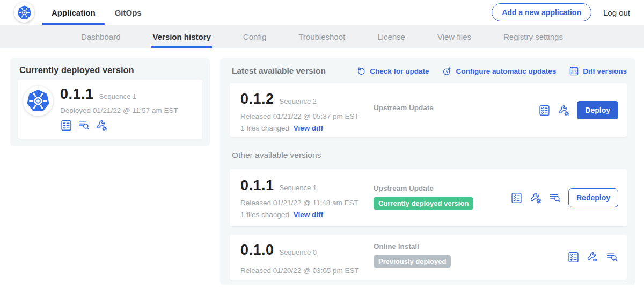  What do you see at coordinates (454, 37) in the screenshot?
I see `tab-view-files-label: View files` at bounding box center [454, 37].